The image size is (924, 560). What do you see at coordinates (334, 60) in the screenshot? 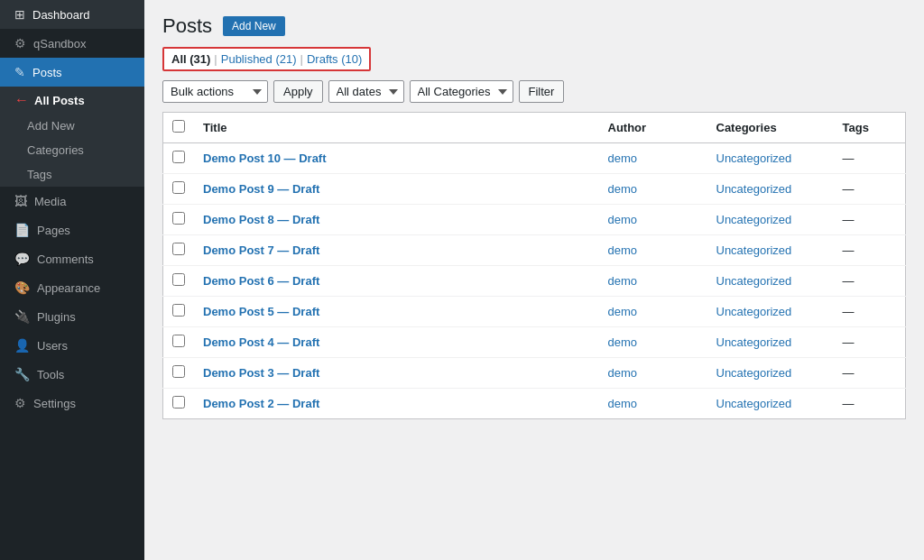
I see `filter-tab-drafts: Drafts (10)` at bounding box center [334, 60].